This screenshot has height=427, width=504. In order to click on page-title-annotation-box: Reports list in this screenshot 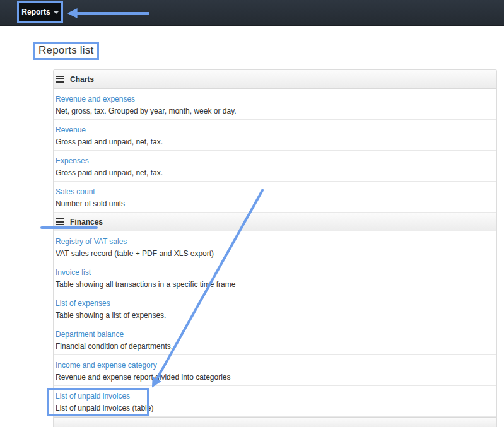, I will do `click(66, 50)`.